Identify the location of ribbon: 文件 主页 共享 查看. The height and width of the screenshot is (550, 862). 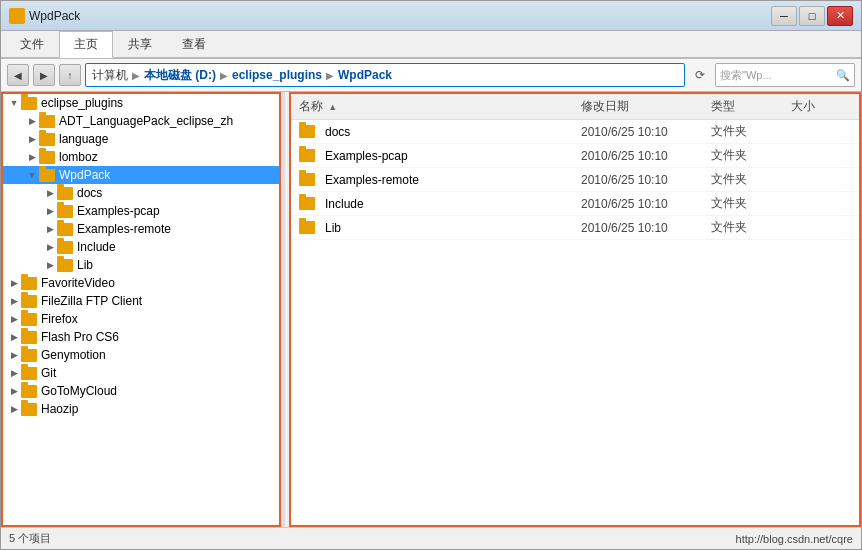
(431, 45).